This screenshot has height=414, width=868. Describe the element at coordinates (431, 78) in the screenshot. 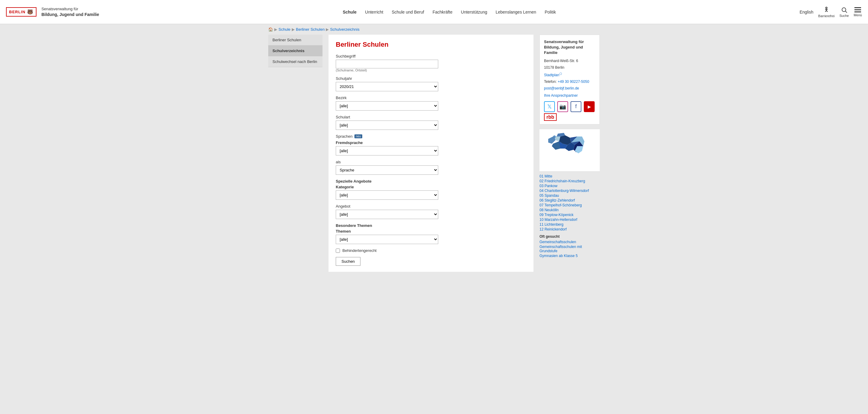

I see `schuljahr-label: Schuljahr` at that location.